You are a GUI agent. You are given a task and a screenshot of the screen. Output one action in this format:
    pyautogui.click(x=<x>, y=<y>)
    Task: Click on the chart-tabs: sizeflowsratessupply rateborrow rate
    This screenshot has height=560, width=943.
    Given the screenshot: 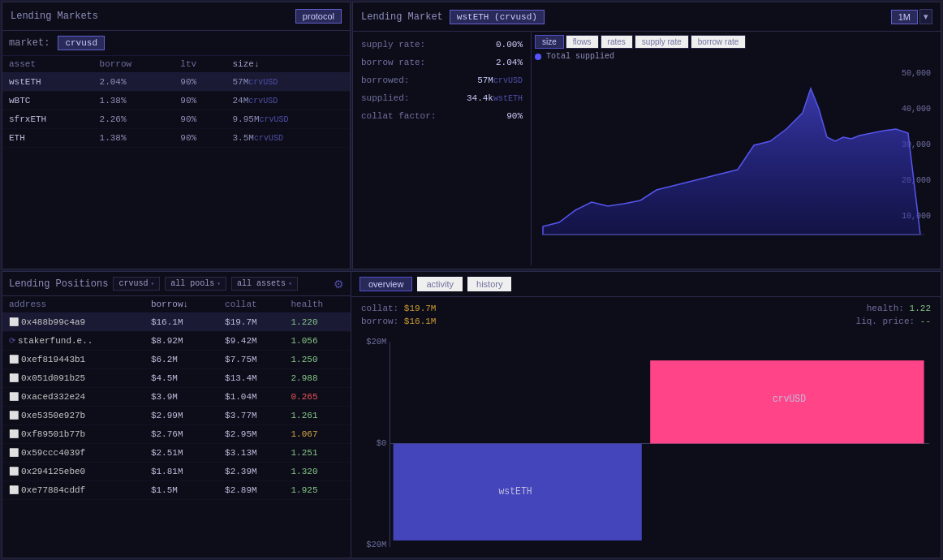 What is the action you would take?
    pyautogui.click(x=736, y=42)
    